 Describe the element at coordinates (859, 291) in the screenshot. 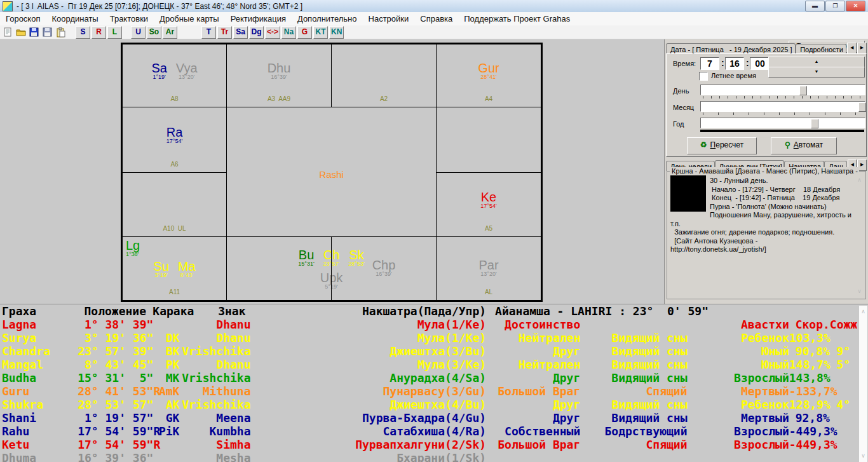

I see `titthi-scroll-down-icon: ∨` at that location.